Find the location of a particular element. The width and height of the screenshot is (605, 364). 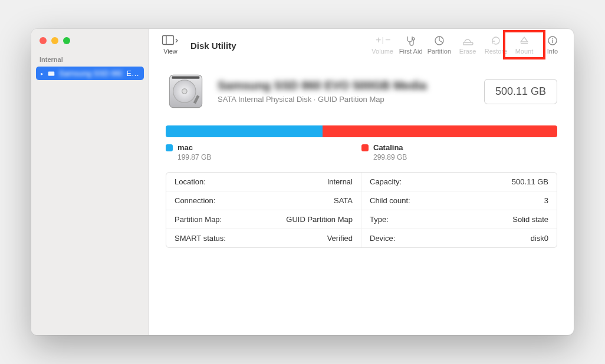

zoom-window-button is located at coordinates (67, 41).